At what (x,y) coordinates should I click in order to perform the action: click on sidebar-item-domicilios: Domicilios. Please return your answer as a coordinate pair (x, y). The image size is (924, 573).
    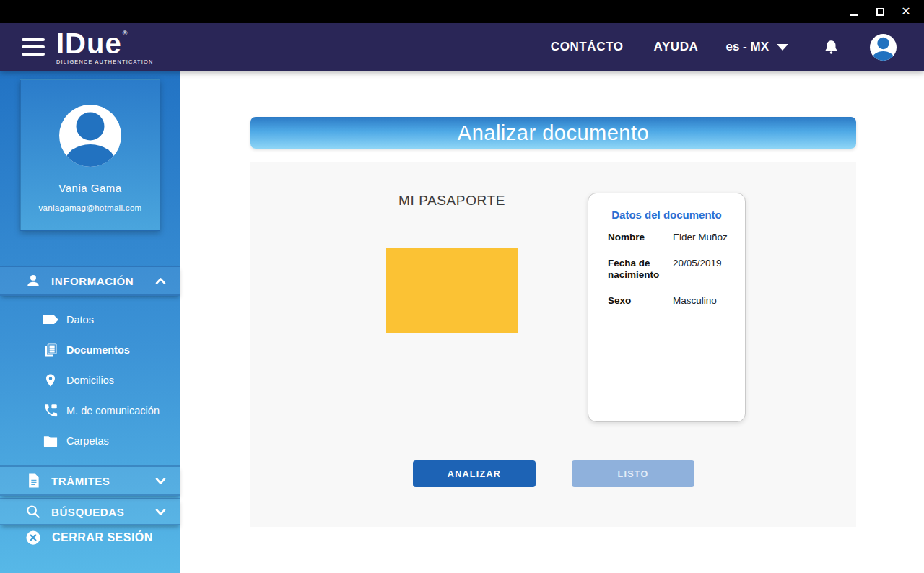
    Looking at the image, I should click on (90, 380).